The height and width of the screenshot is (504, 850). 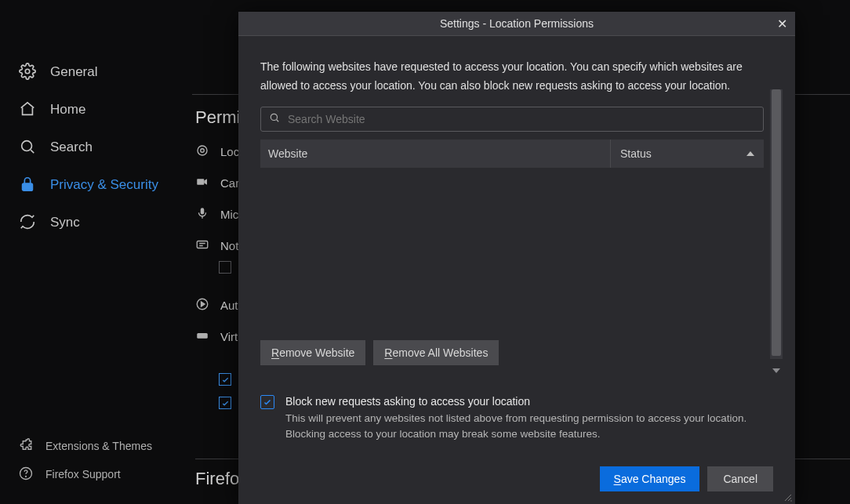 What do you see at coordinates (525, 401) in the screenshot?
I see `block-checkbox-label: Block new requests asking to access your…` at bounding box center [525, 401].